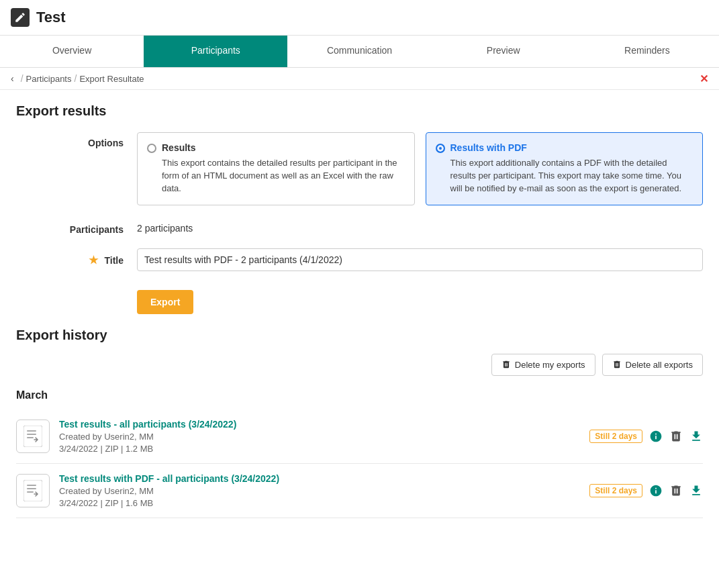 This screenshot has height=588, width=719. Describe the element at coordinates (420, 226) in the screenshot. I see `participants-content: 2 participants` at that location.